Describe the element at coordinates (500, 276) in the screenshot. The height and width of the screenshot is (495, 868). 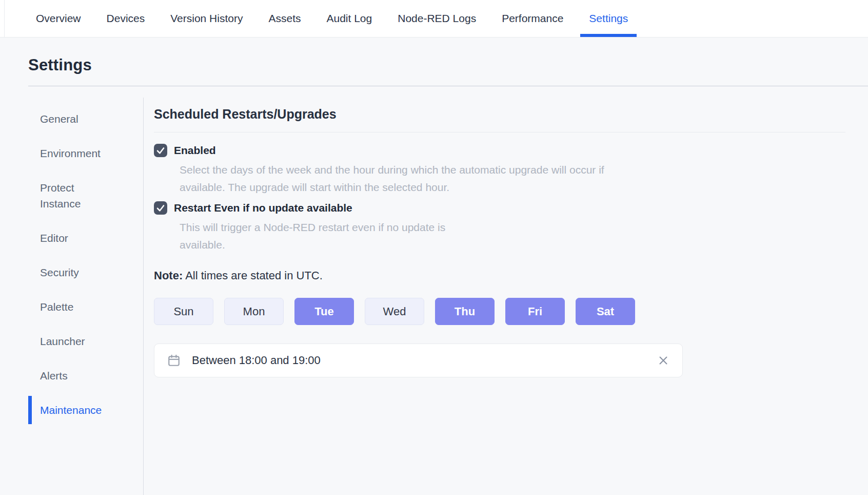
I see `utc-note: Note: All times are stated in UTC.` at that location.